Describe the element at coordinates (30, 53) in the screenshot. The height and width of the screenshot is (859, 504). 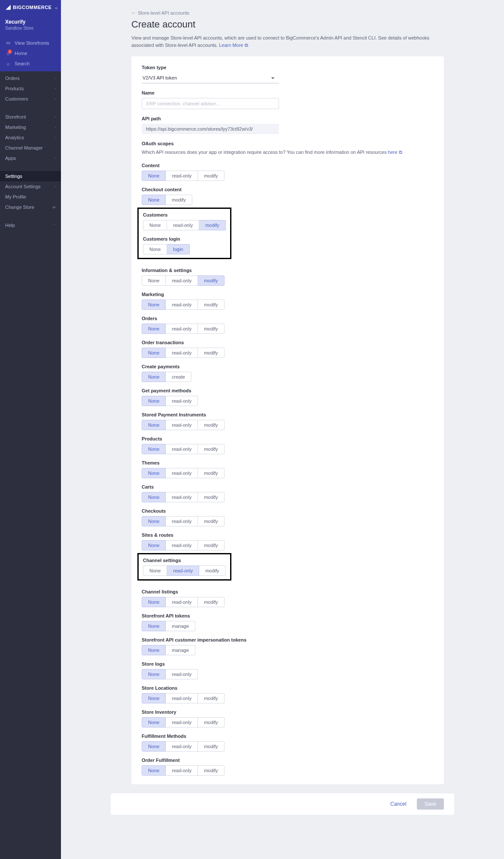
I see `home-link: ⌂ 1 Home` at that location.